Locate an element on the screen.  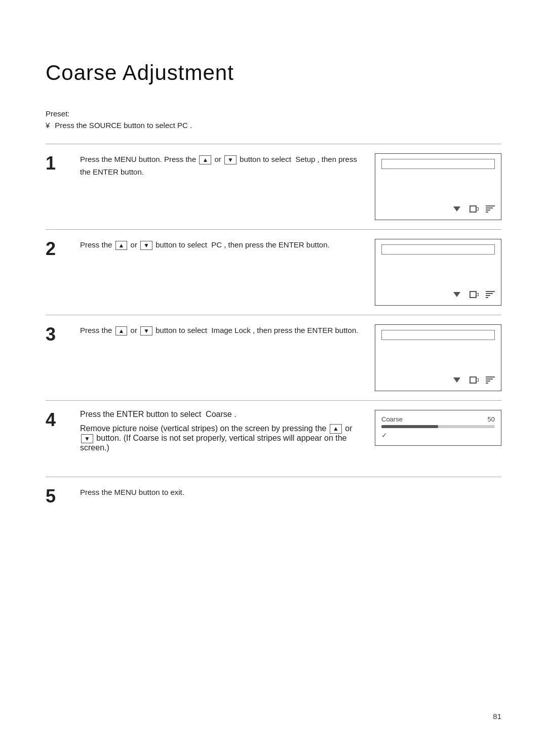
step-1-number: 1 is located at coordinates (57, 163).